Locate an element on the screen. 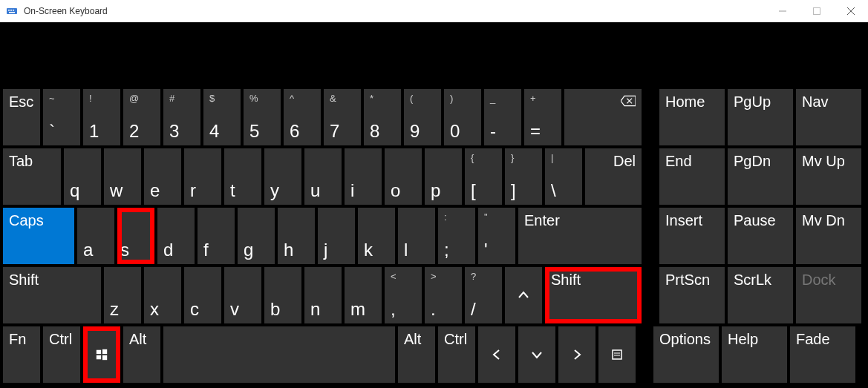 The image size is (868, 388). key-lalt: Alt is located at coordinates (142, 355).